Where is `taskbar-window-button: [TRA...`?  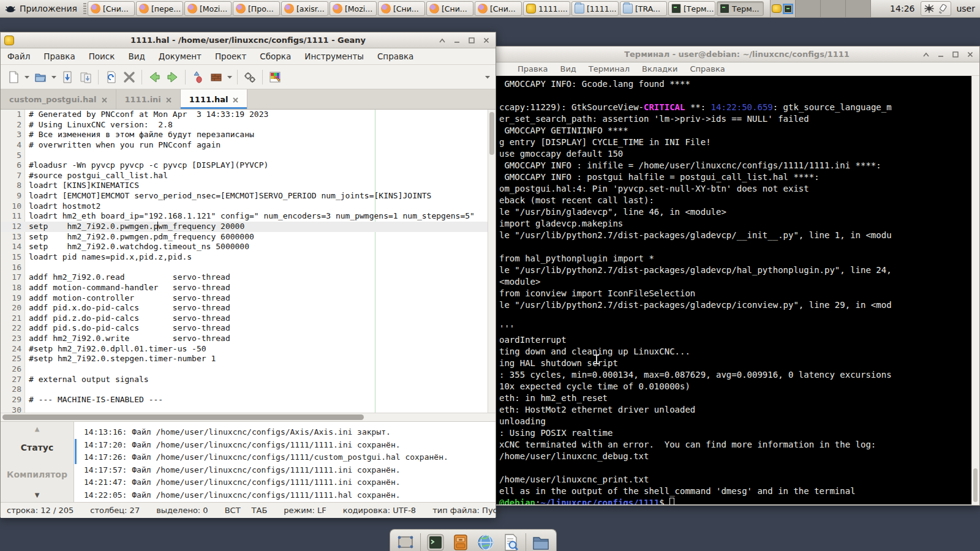 taskbar-window-button: [TRA... is located at coordinates (643, 9).